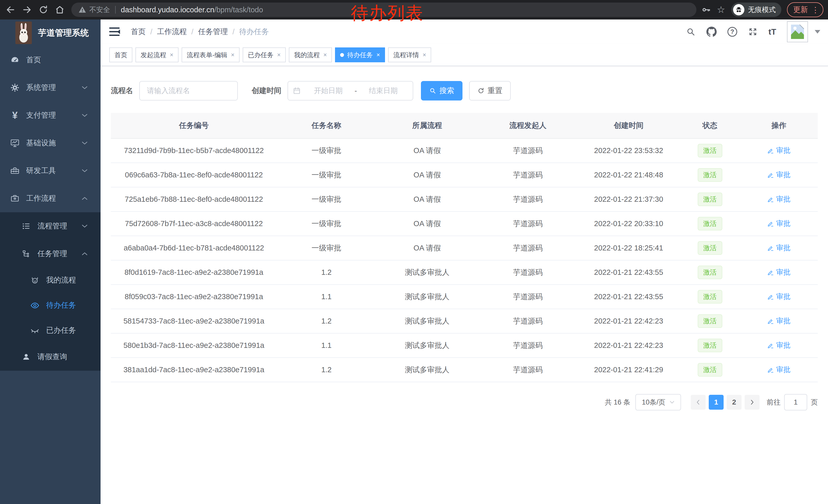 The height and width of the screenshot is (504, 828). Describe the element at coordinates (50, 116) in the screenshot. I see `sidebar-item-payment: ¥ 支付管理` at that location.